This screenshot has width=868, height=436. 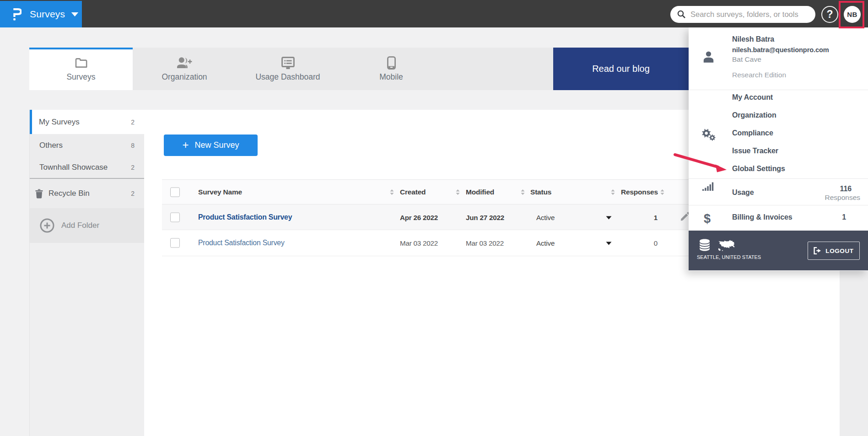 I want to click on billing-value: 1, so click(x=844, y=217).